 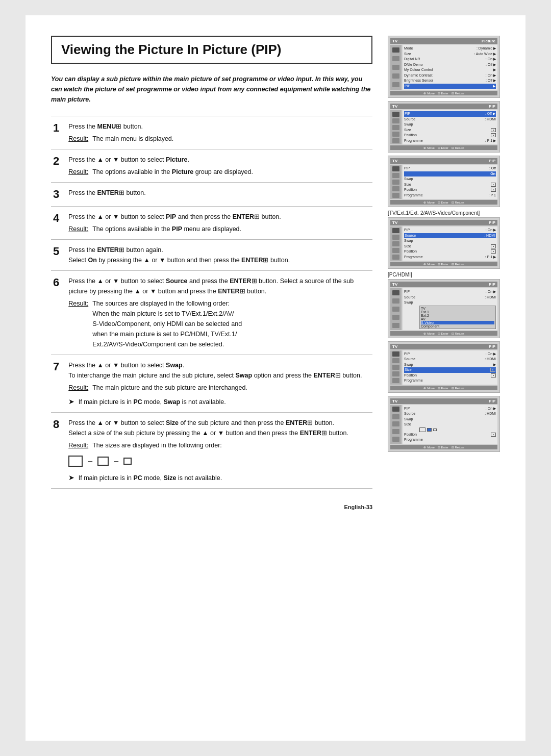 What do you see at coordinates (444, 367) in the screenshot?
I see `tv-body-6: PIP: On ▶ Source: HDMI Swap▶ Size▪ Posit…` at bounding box center [444, 367].